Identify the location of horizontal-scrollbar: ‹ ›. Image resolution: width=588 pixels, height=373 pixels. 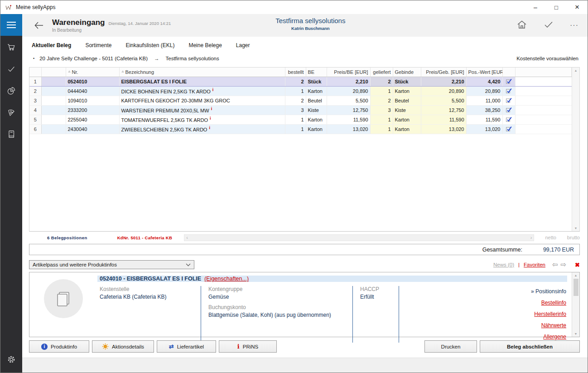
(359, 237).